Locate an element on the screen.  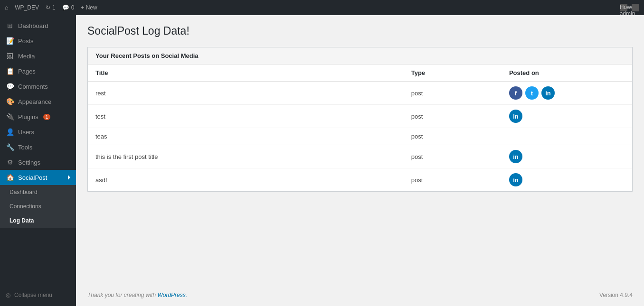
admin-bar-site: WP_DEV is located at coordinates (27, 8).